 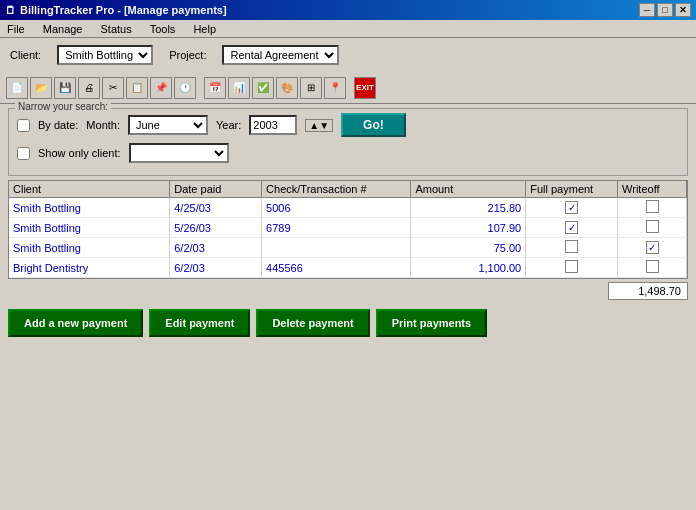 What do you see at coordinates (163, 29) in the screenshot?
I see `menu-tools: Tools` at bounding box center [163, 29].